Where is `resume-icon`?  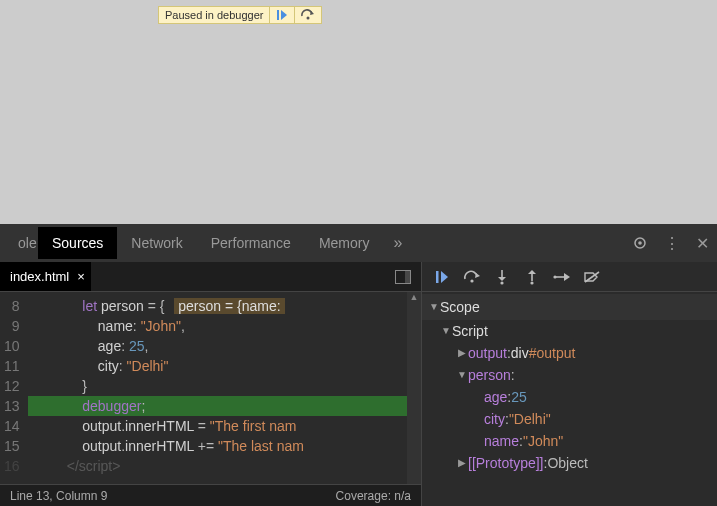
resume-icon is located at coordinates (282, 15).